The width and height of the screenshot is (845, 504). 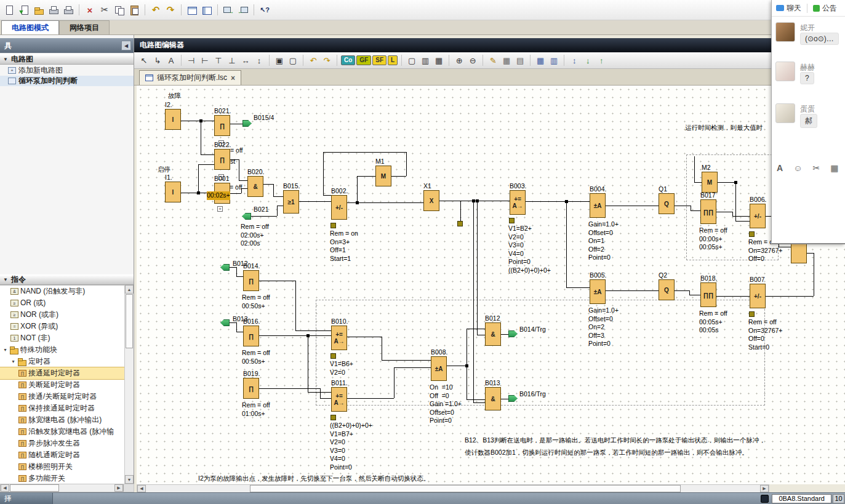 I want to click on comment-text-1: 启停, so click(x=164, y=170).